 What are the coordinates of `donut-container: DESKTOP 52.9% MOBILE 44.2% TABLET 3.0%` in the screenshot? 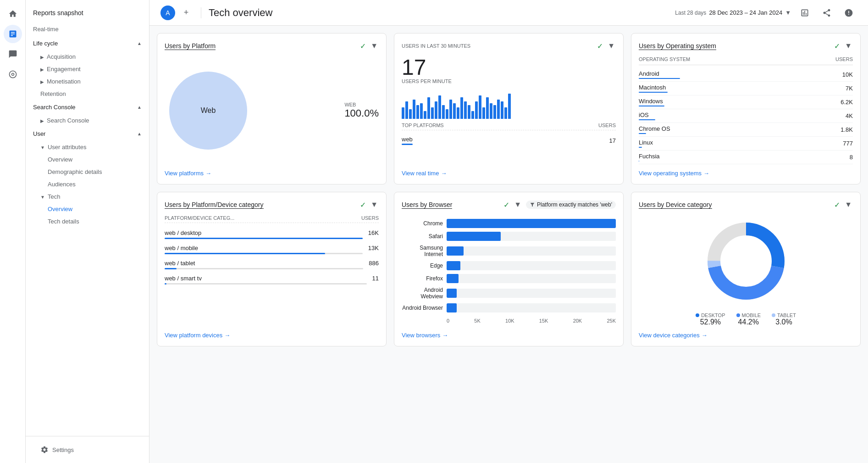 It's located at (746, 271).